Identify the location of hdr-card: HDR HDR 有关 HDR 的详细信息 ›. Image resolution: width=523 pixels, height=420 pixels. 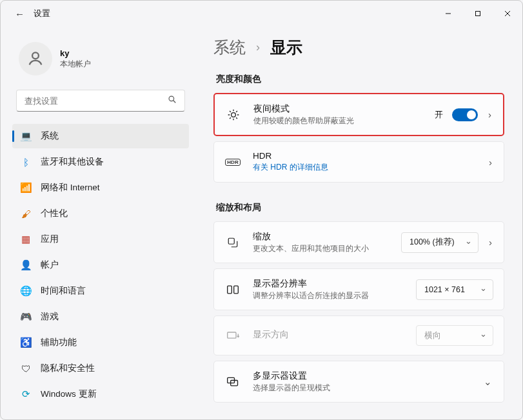
(359, 162).